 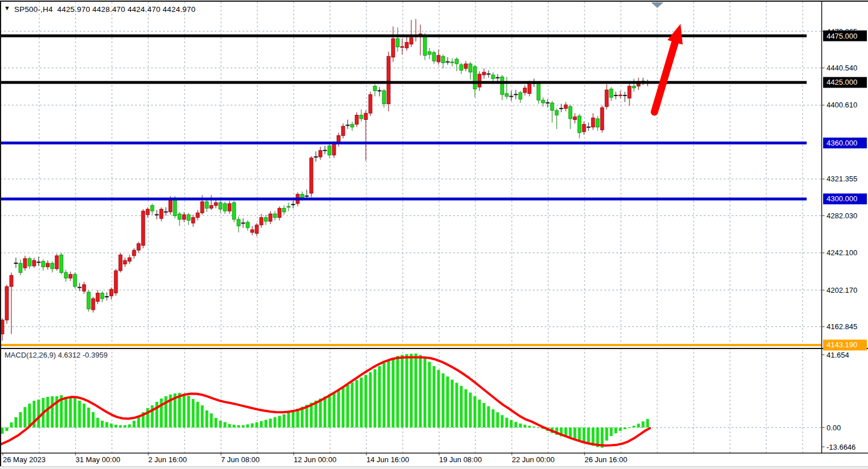 I want to click on time-axis-label: 19 Jun 08:00, so click(x=460, y=459).